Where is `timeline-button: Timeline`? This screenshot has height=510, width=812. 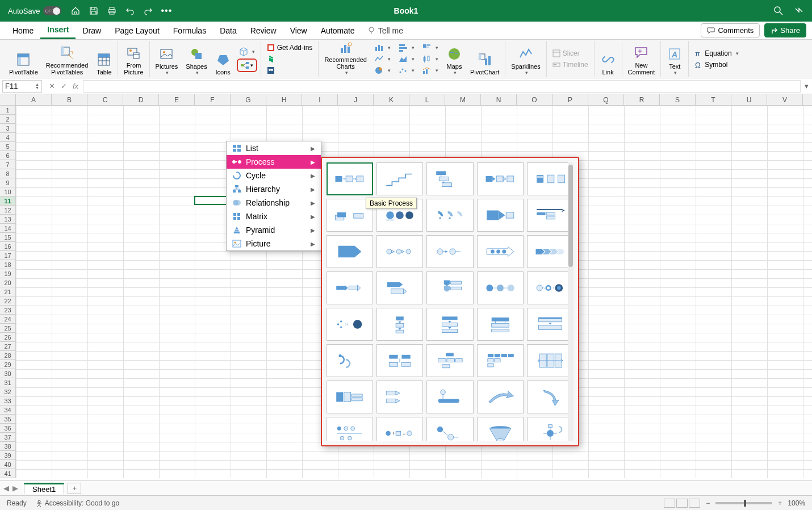 timeline-button: Timeline is located at coordinates (570, 65).